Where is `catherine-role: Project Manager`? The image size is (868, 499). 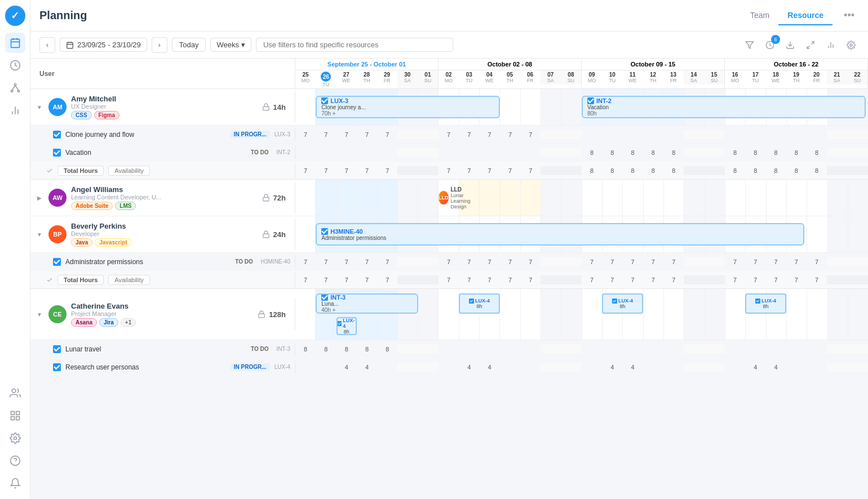 catherine-role: Project Manager is located at coordinates (162, 314).